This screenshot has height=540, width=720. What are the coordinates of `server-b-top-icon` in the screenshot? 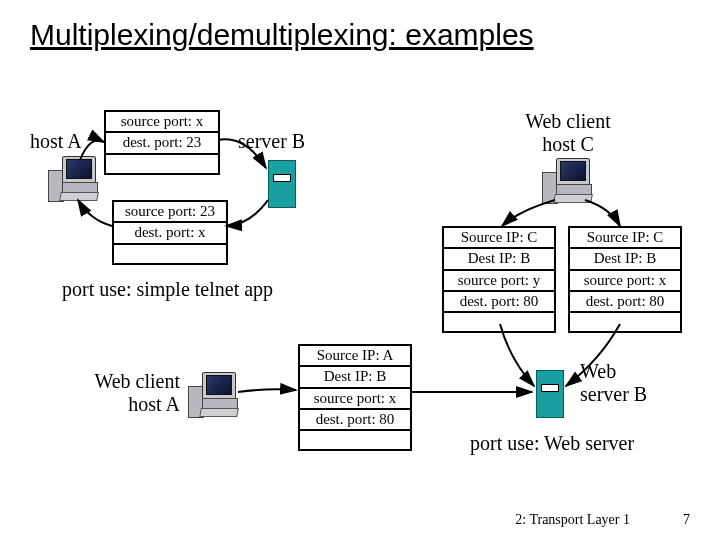 It's located at (282, 184).